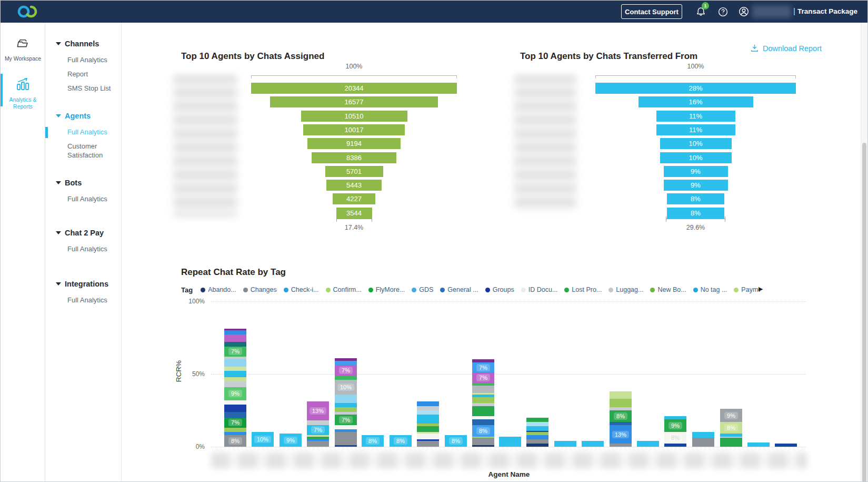 The height and width of the screenshot is (482, 868). Describe the element at coordinates (652, 12) in the screenshot. I see `contact-support-button: Contact Support` at that location.